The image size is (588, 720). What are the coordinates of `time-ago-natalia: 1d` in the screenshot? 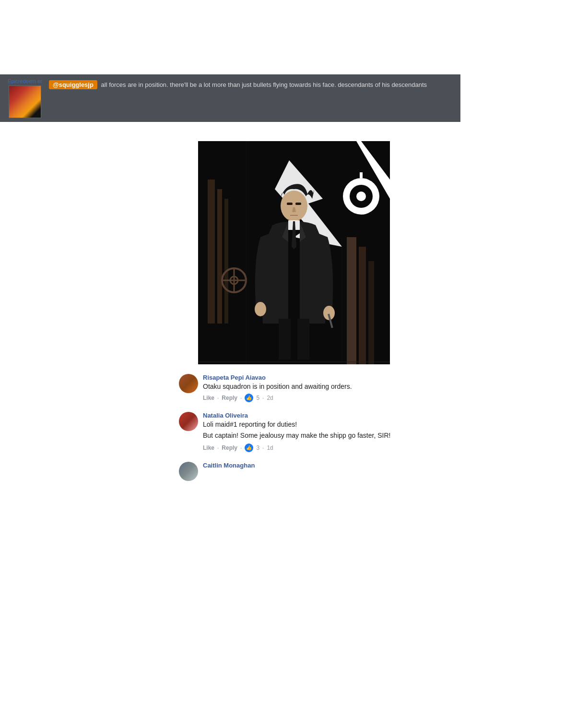 It's located at (270, 448).